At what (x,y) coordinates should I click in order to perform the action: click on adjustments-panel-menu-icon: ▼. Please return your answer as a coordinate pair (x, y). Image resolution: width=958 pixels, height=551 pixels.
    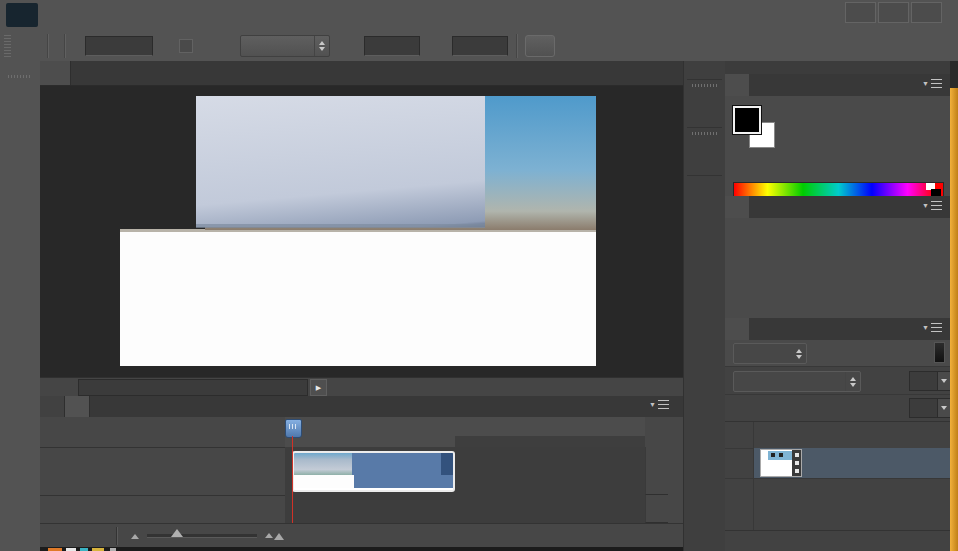
    Looking at the image, I should click on (932, 206).